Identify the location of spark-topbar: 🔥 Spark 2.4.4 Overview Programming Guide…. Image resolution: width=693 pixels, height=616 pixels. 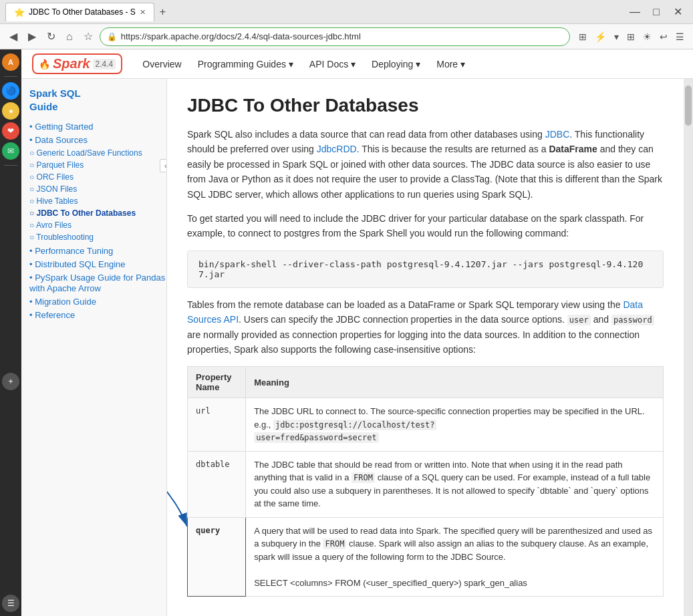
(357, 64).